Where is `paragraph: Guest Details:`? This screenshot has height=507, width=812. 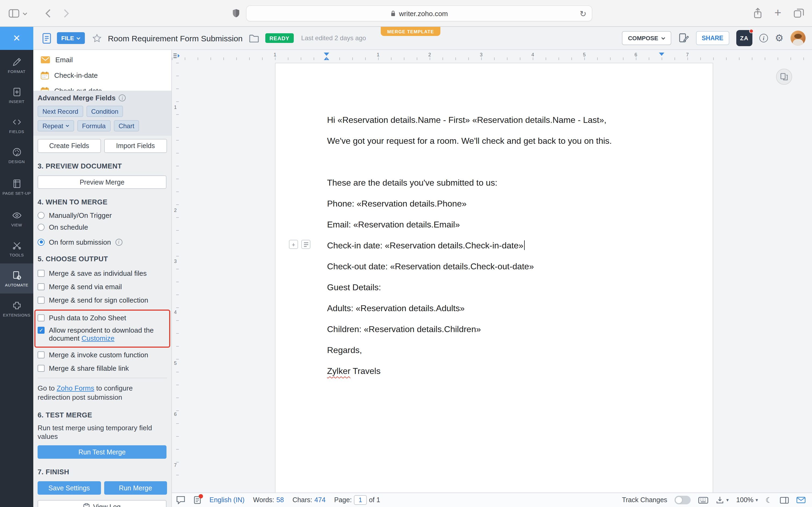 paragraph: Guest Details: is located at coordinates (494, 288).